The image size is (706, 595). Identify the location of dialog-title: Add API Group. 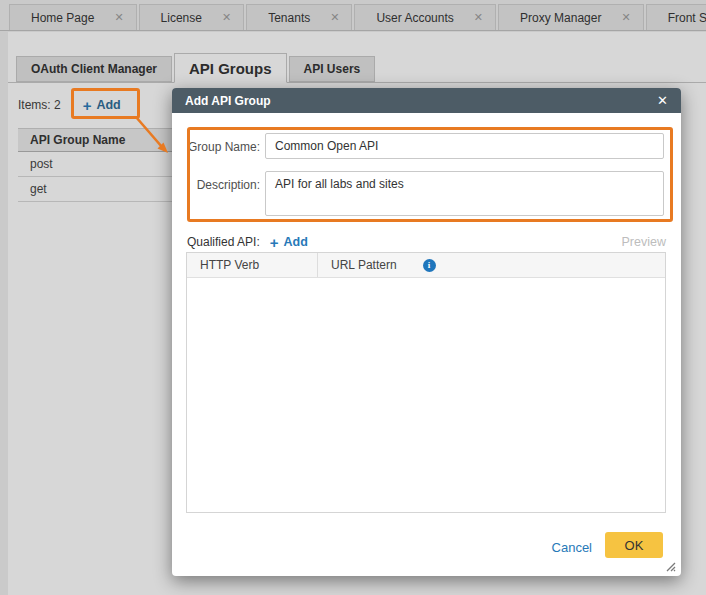
(228, 101).